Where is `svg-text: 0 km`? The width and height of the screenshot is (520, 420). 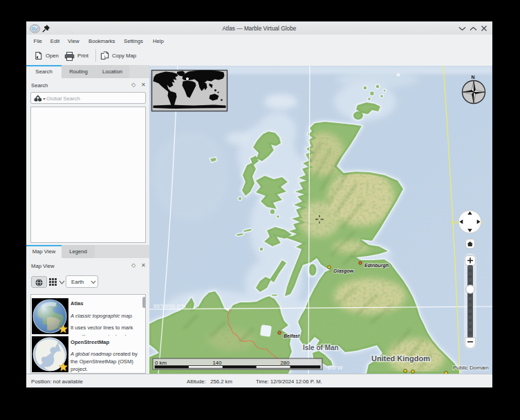 svg-text: 0 km is located at coordinates (160, 363).